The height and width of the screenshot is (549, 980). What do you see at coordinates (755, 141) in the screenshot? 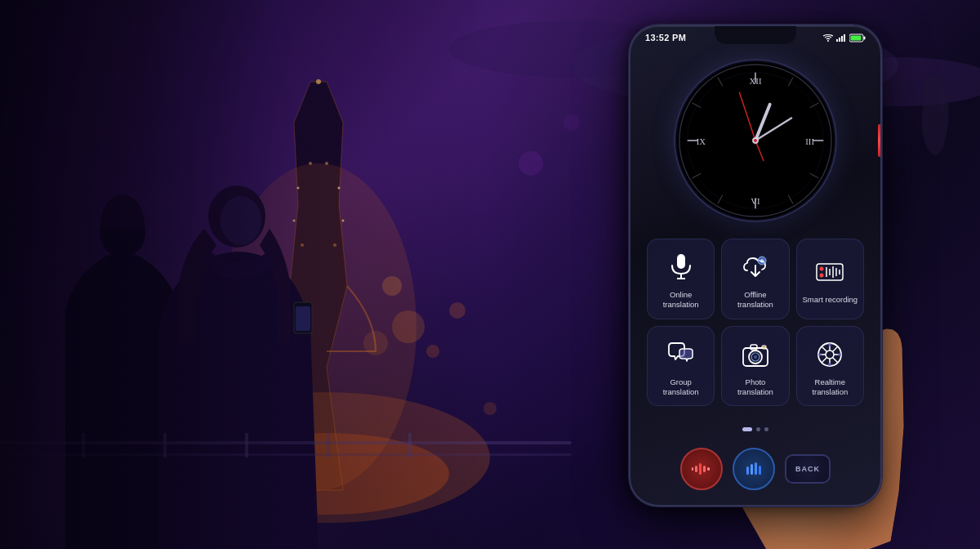
I see `clock-svg: XII III VI IX` at bounding box center [755, 141].